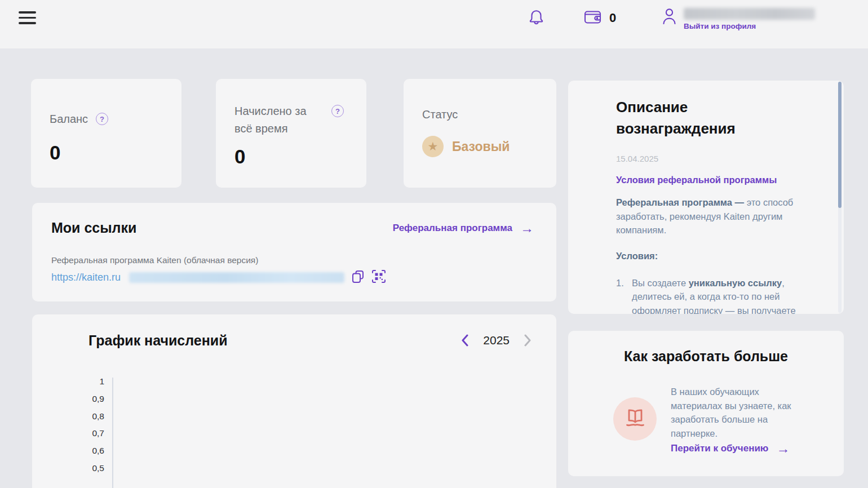 The width and height of the screenshot is (868, 488). What do you see at coordinates (738, 19) in the screenshot?
I see `profile-widget: Выйти из профиля` at bounding box center [738, 19].